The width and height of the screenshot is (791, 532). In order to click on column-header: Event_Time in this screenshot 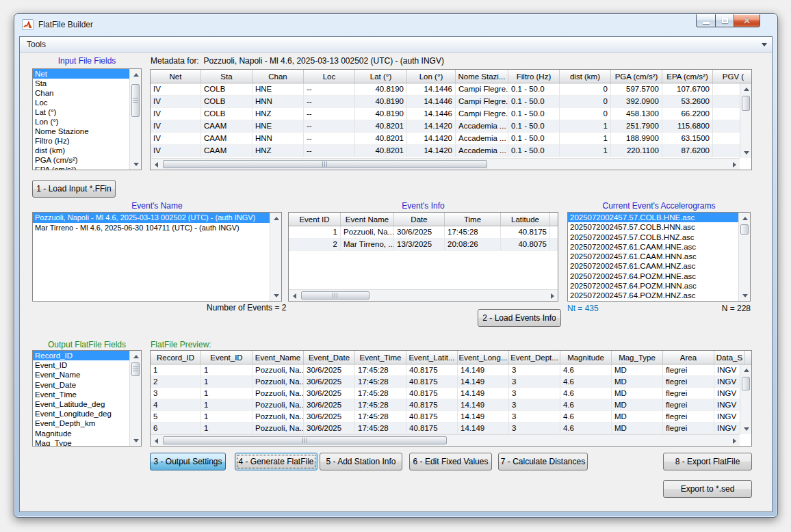, I will do `click(380, 357)`.